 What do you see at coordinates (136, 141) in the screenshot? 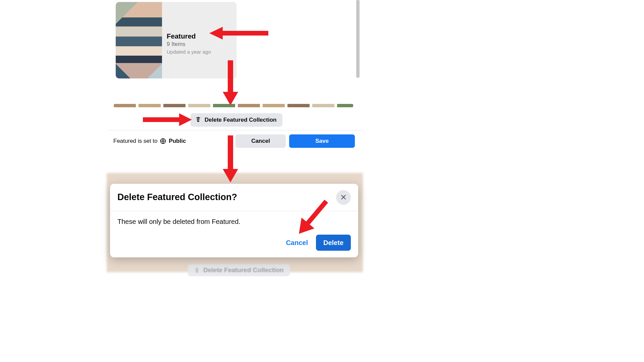
I see `privacy-prefix: Featured is set to` at bounding box center [136, 141].